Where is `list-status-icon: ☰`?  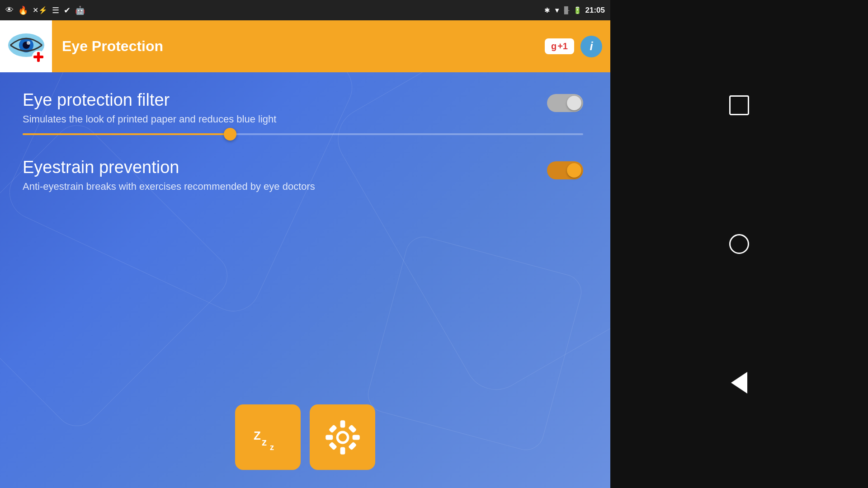
list-status-icon: ☰ is located at coordinates (56, 10).